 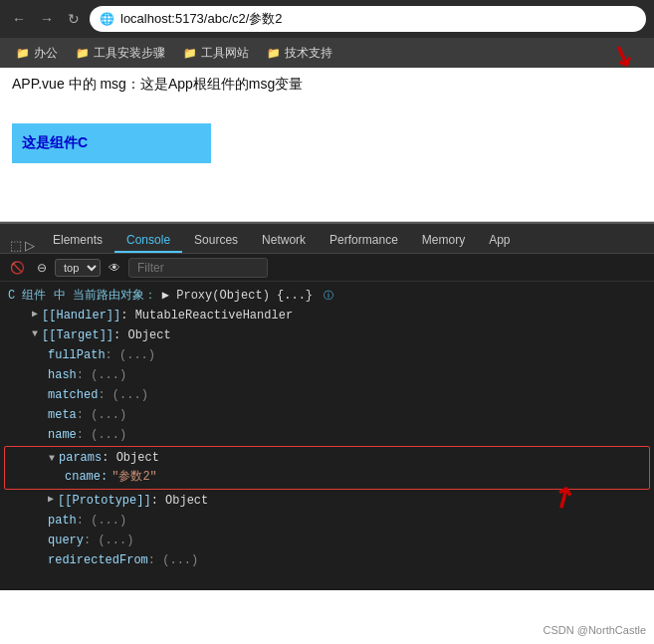 I want to click on tab-memory: Memory, so click(x=444, y=241).